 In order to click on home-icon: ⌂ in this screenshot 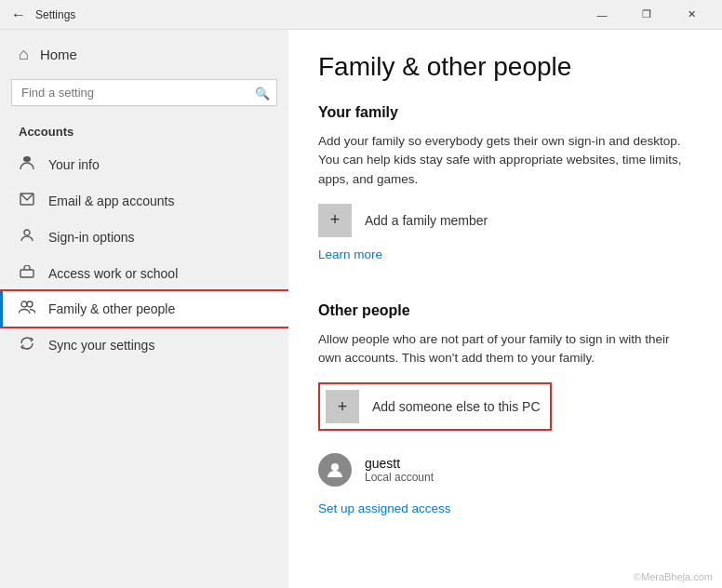, I will do `click(24, 54)`.